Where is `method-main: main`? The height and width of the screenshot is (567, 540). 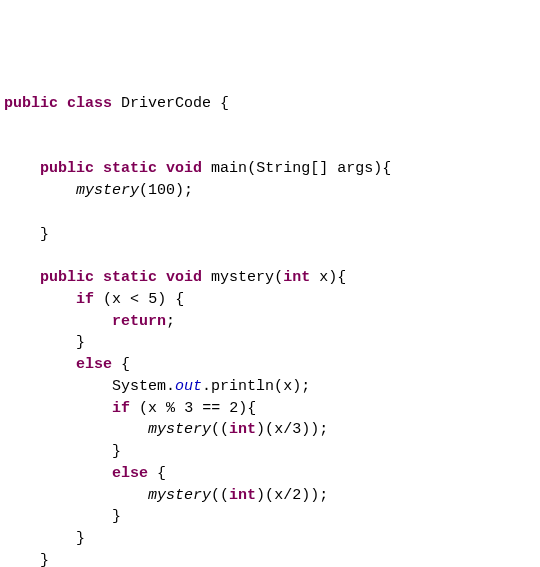 method-main: main is located at coordinates (229, 168).